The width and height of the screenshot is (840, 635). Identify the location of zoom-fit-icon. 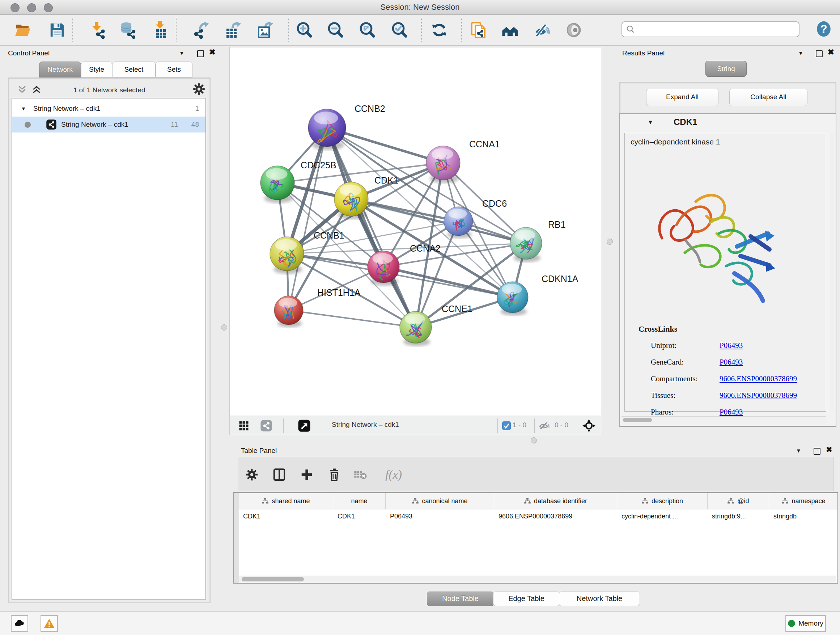
(367, 30).